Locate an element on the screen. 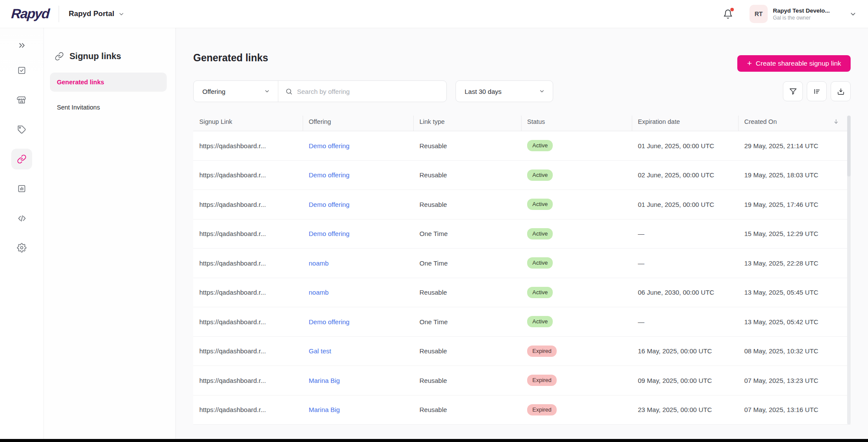 The image size is (868, 442). sidebar-item-sent-invitations: Sent Invitations is located at coordinates (109, 107).